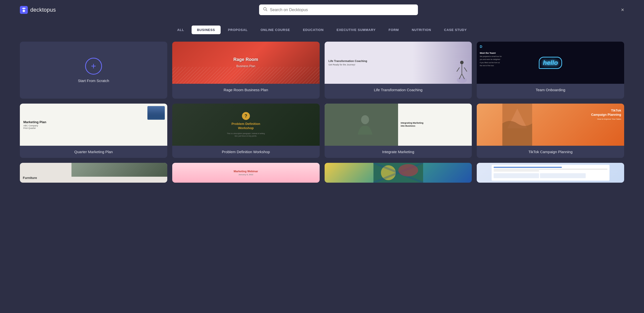  What do you see at coordinates (398, 173) in the screenshot?
I see `card-advertising-campaign` at bounding box center [398, 173].